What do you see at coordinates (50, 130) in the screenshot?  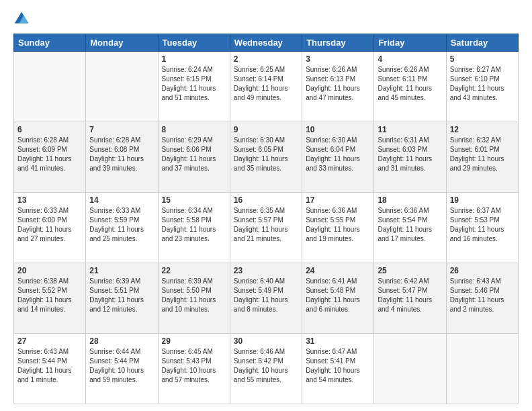 I see `day-number: 6` at bounding box center [50, 130].